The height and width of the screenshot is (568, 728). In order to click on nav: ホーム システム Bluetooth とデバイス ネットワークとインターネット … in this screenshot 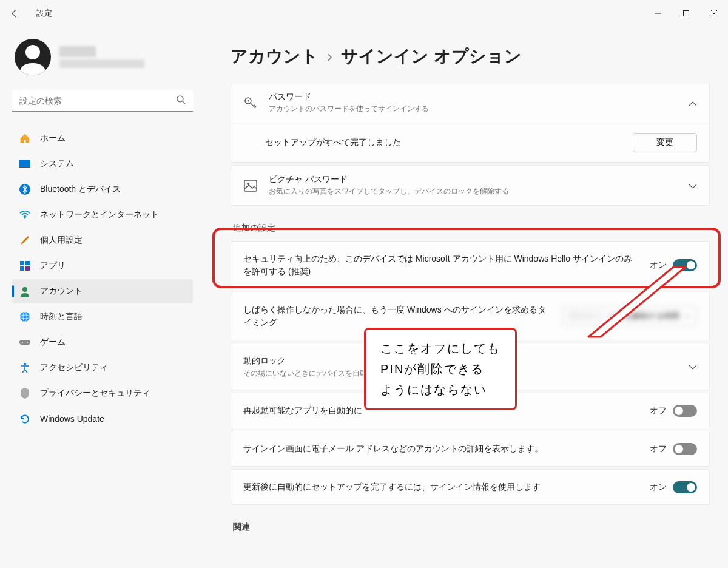, I will do `click(103, 279)`.